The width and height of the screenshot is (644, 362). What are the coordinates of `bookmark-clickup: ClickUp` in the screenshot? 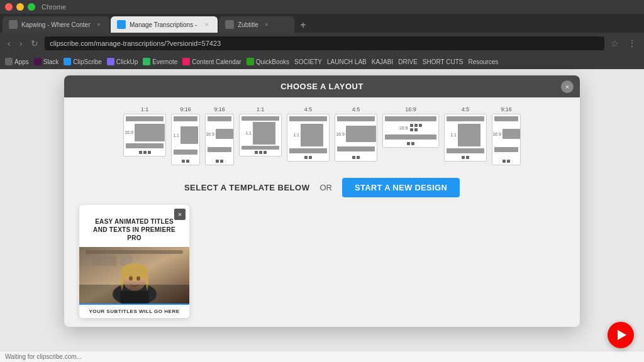 It's located at (122, 62).